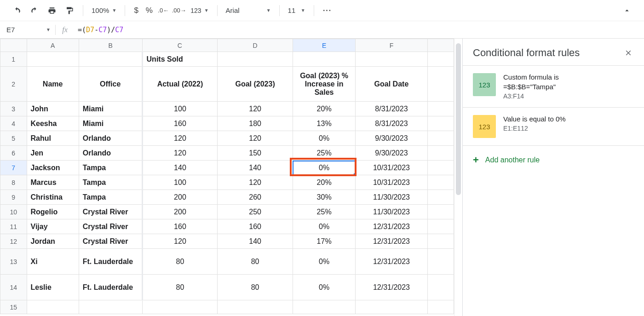 This screenshot has height=316, width=644. Describe the element at coordinates (328, 11) in the screenshot. I see `more-button: ···` at that location.